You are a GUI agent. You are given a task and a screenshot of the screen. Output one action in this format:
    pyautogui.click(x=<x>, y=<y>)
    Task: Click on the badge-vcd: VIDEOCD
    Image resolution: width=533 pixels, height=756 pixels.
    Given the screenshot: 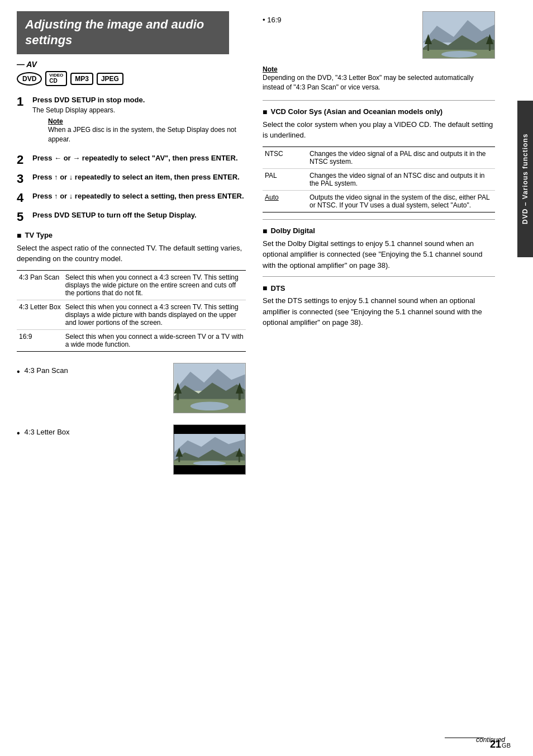 What is the action you would take?
    pyautogui.click(x=56, y=78)
    